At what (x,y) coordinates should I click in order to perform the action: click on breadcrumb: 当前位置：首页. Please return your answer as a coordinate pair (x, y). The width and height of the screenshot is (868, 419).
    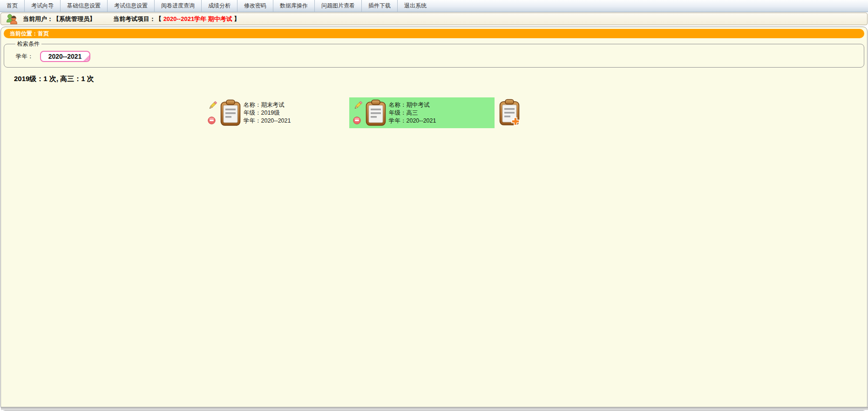
    Looking at the image, I should click on (434, 34).